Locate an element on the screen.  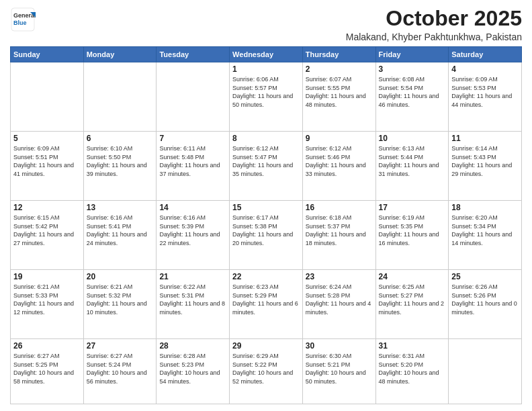
weekday-header-row: SundayMondayTuesdayWednesdayThursdayFrid… is located at coordinates (266, 55).